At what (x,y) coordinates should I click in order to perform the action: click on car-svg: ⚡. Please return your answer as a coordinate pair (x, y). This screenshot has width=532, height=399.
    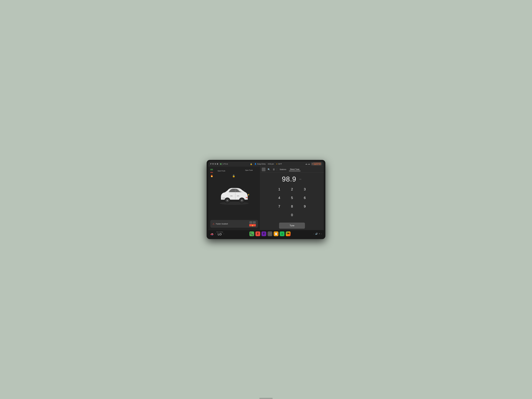
    Looking at the image, I should click on (234, 194).